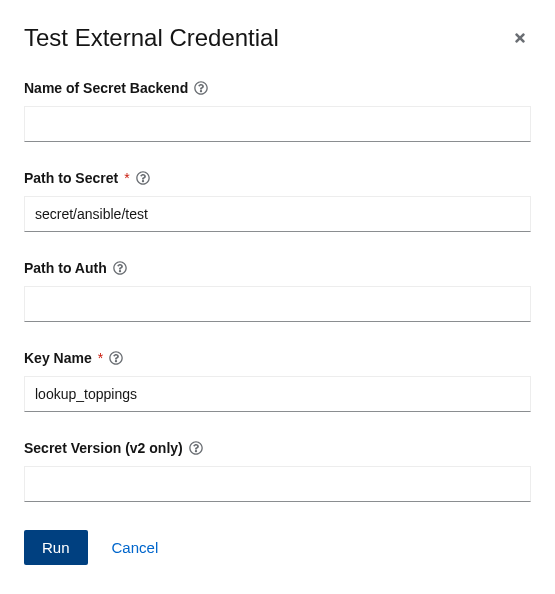  Describe the element at coordinates (278, 448) in the screenshot. I see `label-secret-version: Secret Version (v2 only)` at that location.